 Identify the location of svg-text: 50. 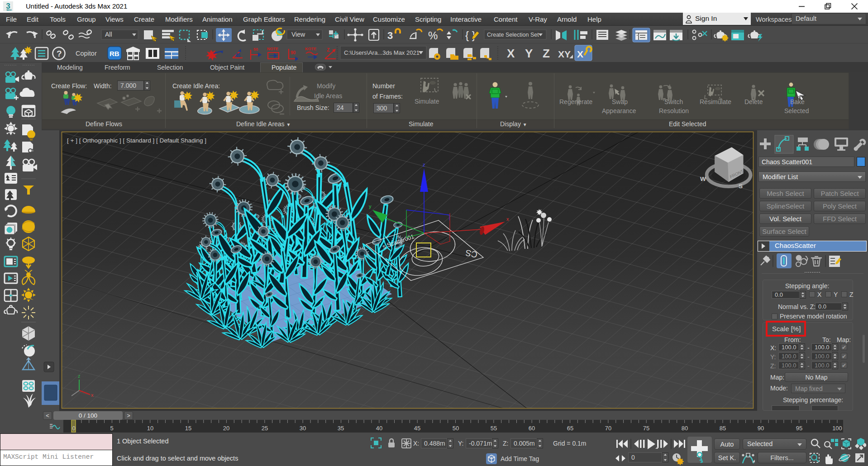
(256, 49).